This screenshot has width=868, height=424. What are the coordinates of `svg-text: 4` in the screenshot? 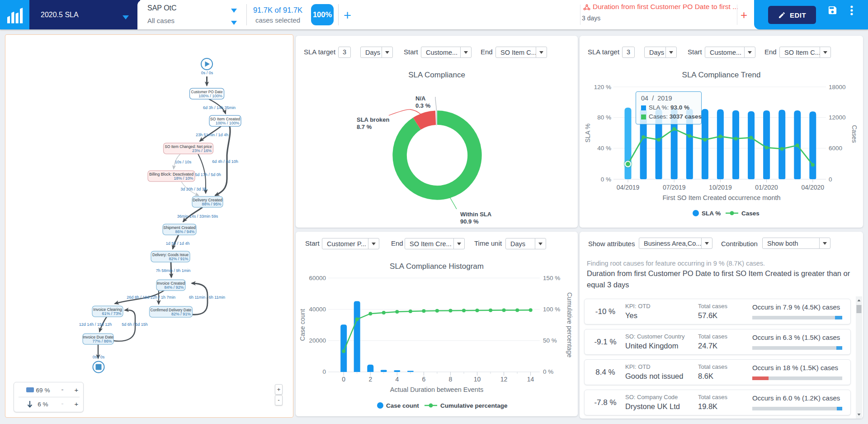 It's located at (397, 379).